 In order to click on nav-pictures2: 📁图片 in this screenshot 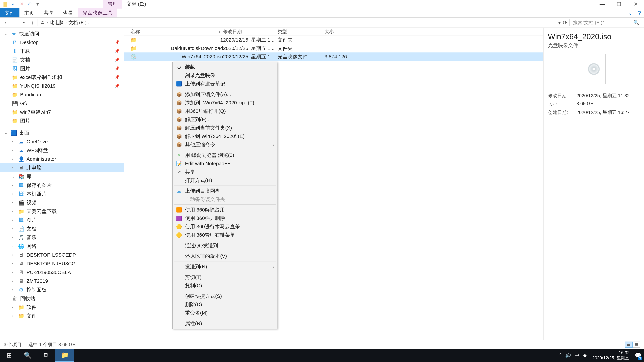, I will do `click(62, 121)`.